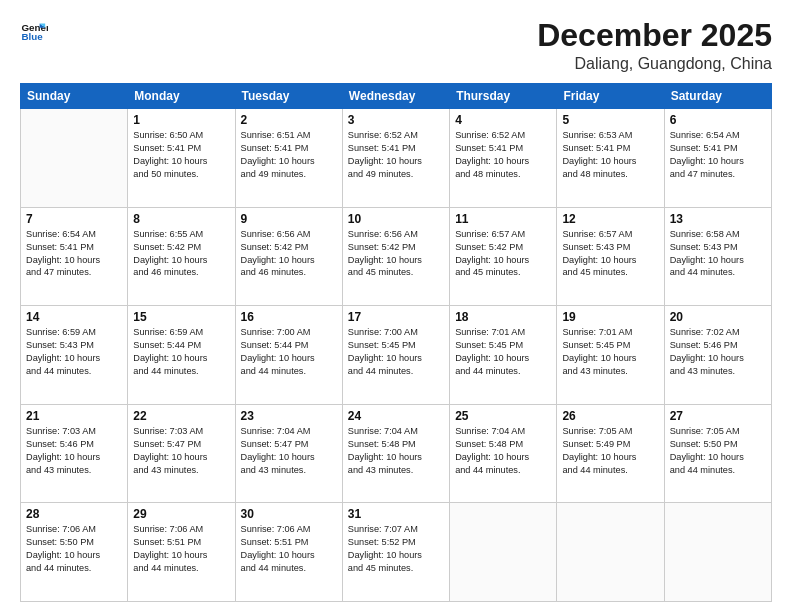  Describe the element at coordinates (504, 96) in the screenshot. I see `weekday-header: Thursday` at that location.